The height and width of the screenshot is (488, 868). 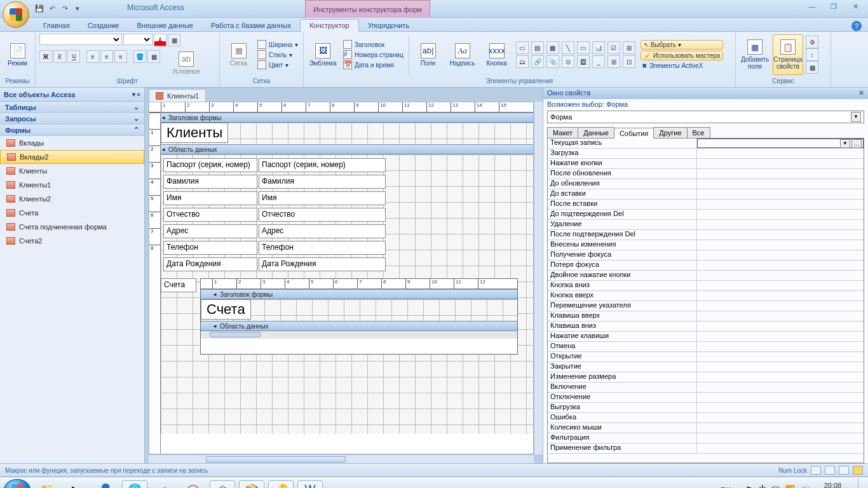 What do you see at coordinates (72, 119) in the screenshot?
I see `nav-group-queries: Запросы⌄` at bounding box center [72, 119].